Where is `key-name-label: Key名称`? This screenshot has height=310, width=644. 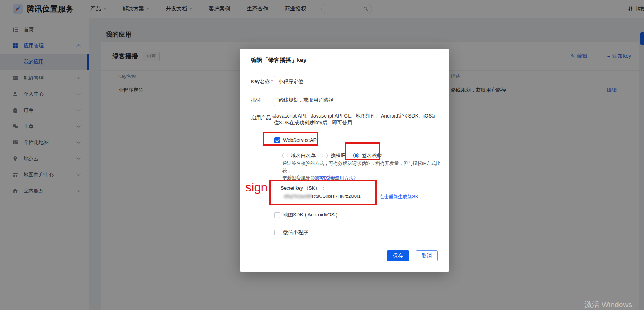 key-name-label: Key名称 is located at coordinates (262, 82).